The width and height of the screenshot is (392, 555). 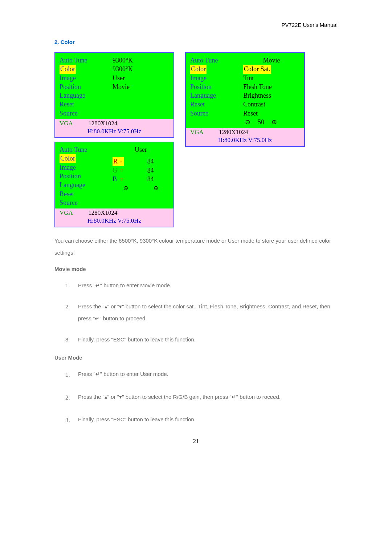 I want to click on list-item: 1. Press "↵" button to enter Movie mode., so click(x=201, y=285).